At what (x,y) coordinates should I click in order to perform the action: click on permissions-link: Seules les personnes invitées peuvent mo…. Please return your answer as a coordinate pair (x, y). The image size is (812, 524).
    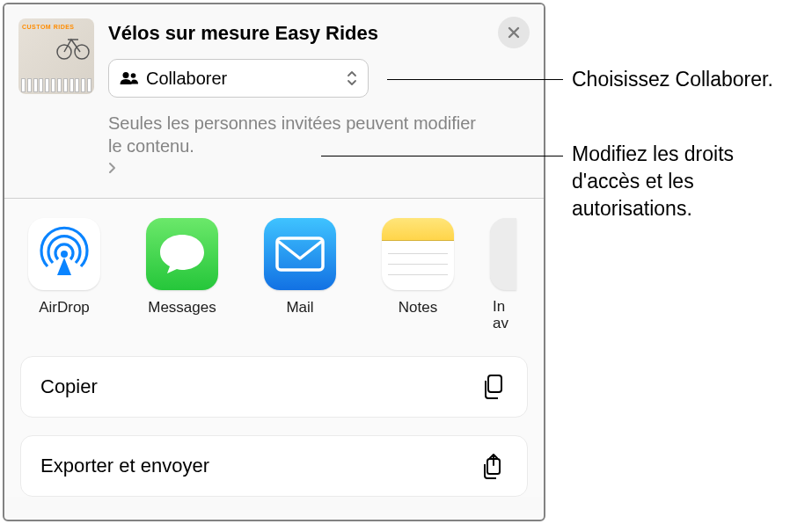
    Looking at the image, I should click on (297, 143).